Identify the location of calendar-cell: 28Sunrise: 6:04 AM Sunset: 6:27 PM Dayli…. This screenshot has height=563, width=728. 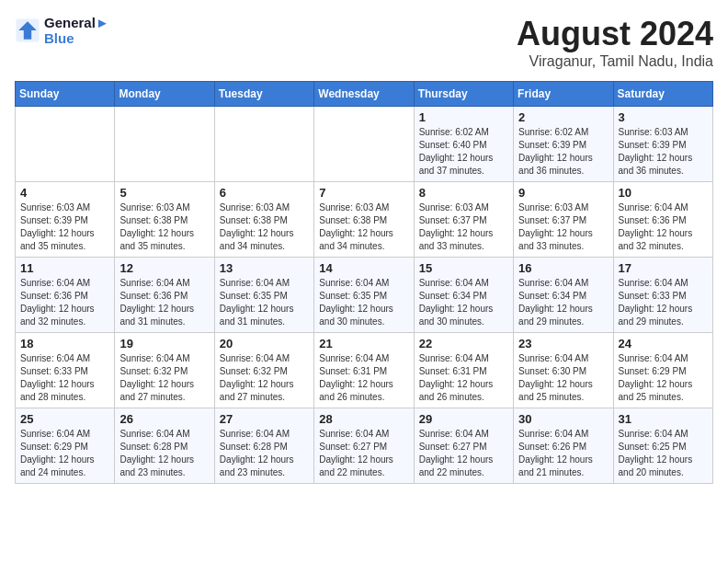
(364, 446).